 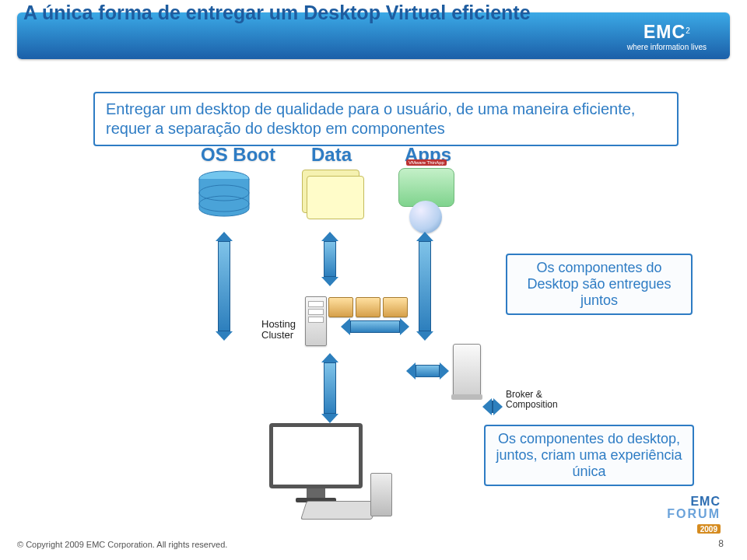 What do you see at coordinates (277, 12) in the screenshot?
I see `slide-title: A única forma de entregar um Desktop Vir…` at bounding box center [277, 12].